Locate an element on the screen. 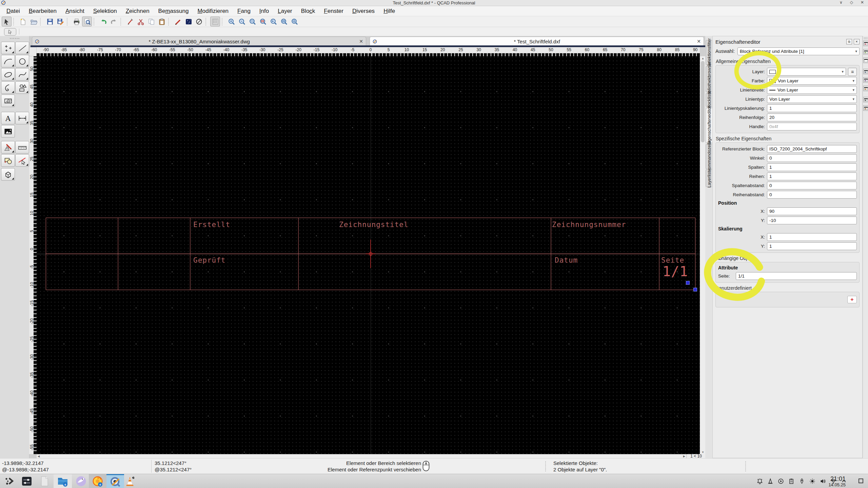  volume-icon is located at coordinates (823, 481).